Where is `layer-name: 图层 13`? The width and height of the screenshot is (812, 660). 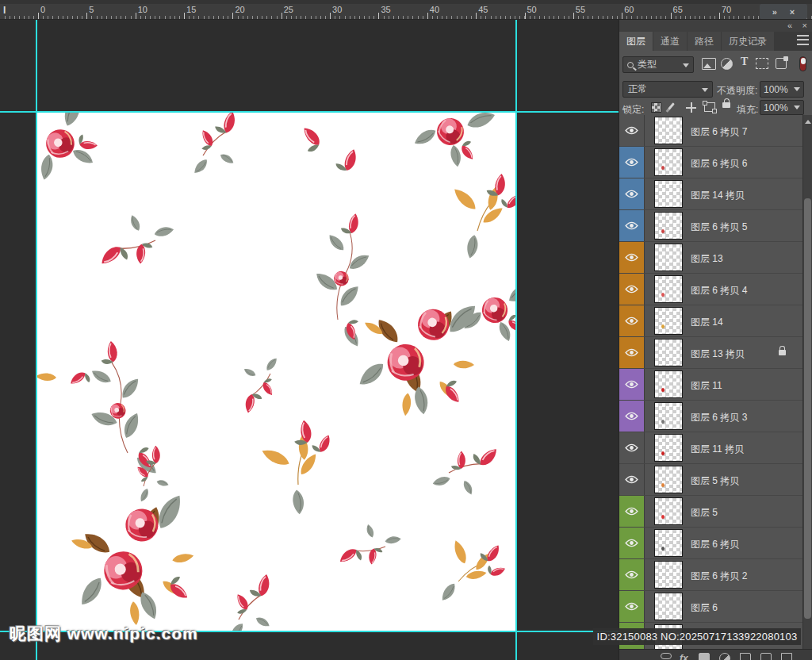
layer-name: 图层 13 is located at coordinates (707, 259).